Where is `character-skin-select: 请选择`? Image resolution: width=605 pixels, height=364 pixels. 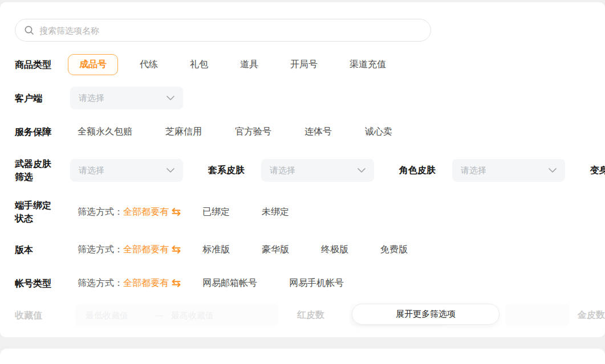
character-skin-select: 请选择 is located at coordinates (509, 170).